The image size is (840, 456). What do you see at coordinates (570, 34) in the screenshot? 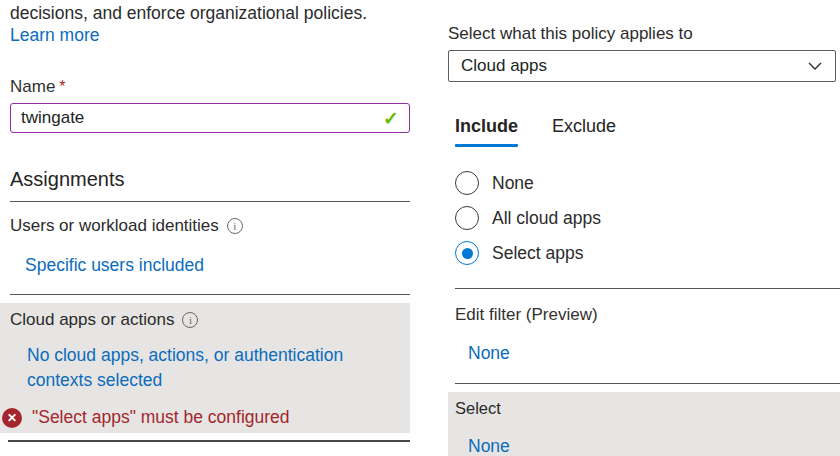
I see `applies-to-label: Select what this policy applies to` at bounding box center [570, 34].